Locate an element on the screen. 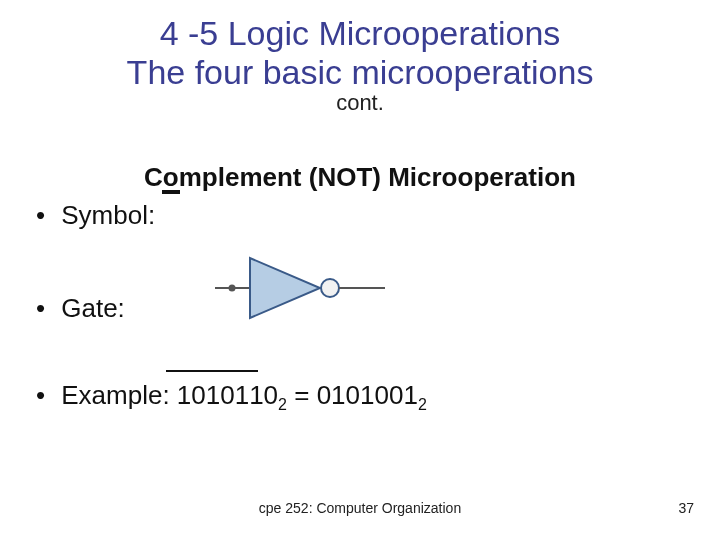  example-rhs: 0101001 is located at coordinates (368, 395).